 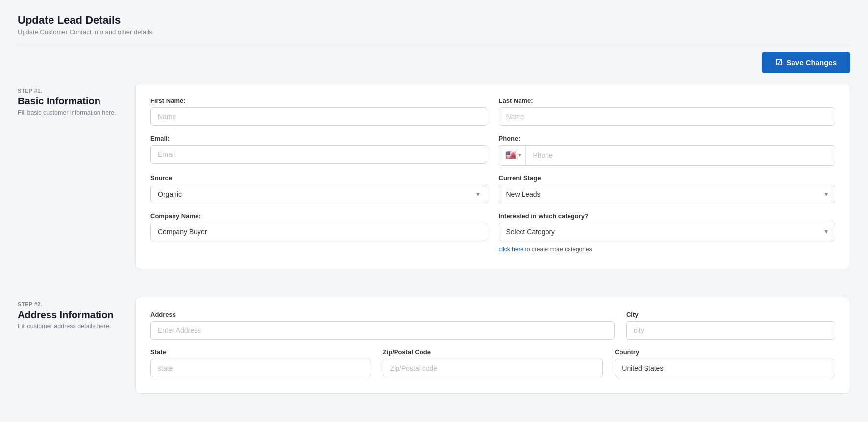 What do you see at coordinates (76, 304) in the screenshot?
I see `step2-label: STEP #2.` at bounding box center [76, 304].